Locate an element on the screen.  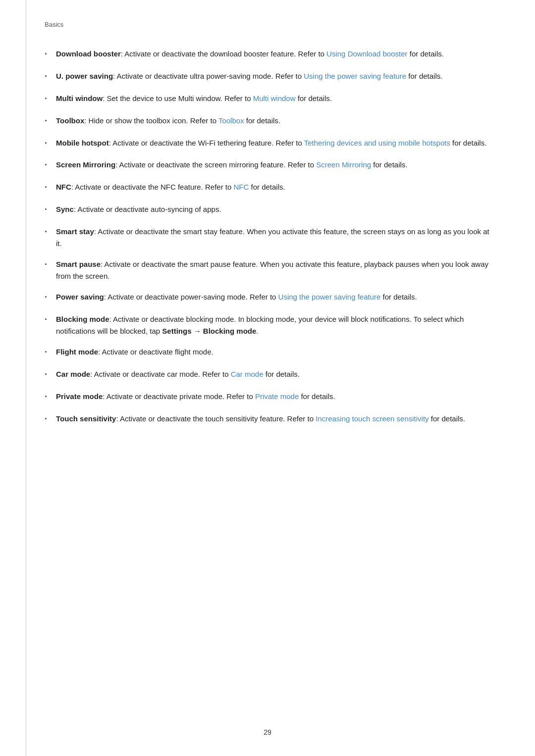
list-item: ·Toolbox: Hide or show the toolbox icon.… is located at coordinates (270, 122).